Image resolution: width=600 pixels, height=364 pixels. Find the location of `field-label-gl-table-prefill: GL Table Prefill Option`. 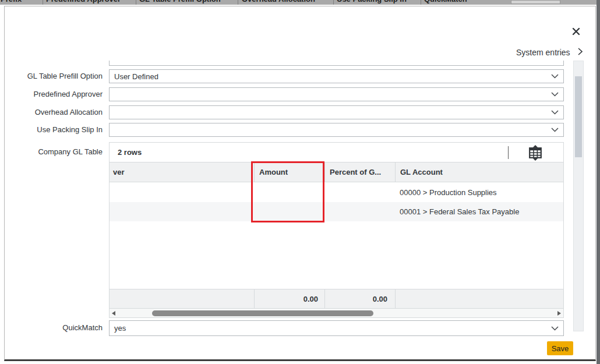

field-label-gl-table-prefill: GL Table Prefill Option is located at coordinates (54, 76).